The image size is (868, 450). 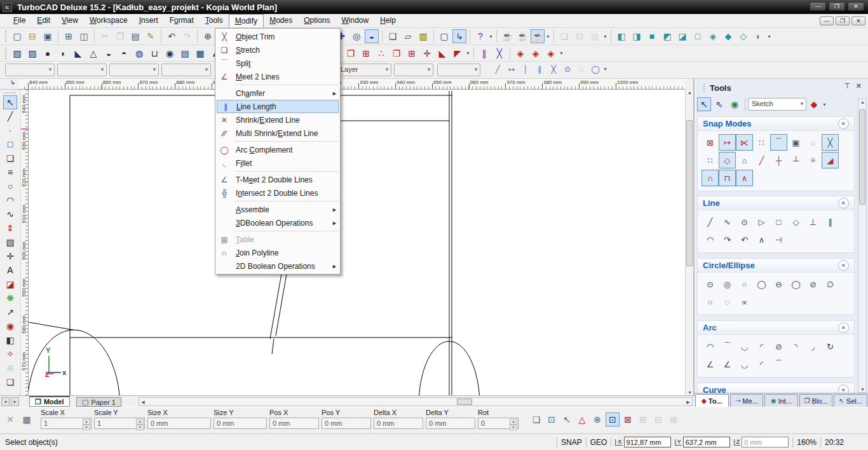 I want to click on palette-scroll-down-icon: ▼, so click(x=863, y=389).